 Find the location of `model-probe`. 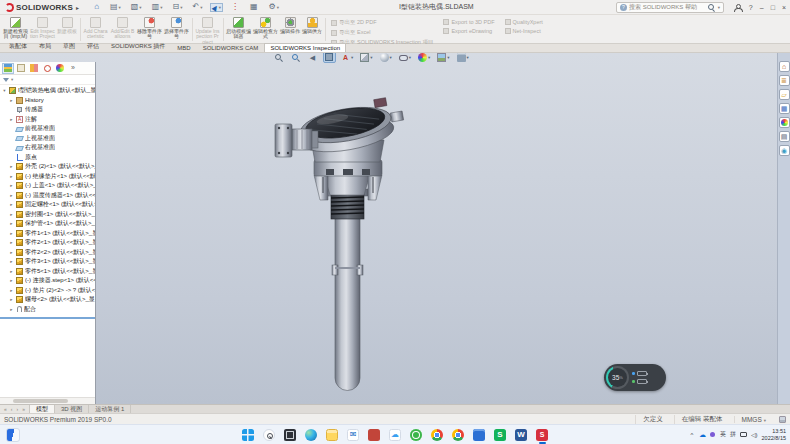

model-probe is located at coordinates (348, 304).